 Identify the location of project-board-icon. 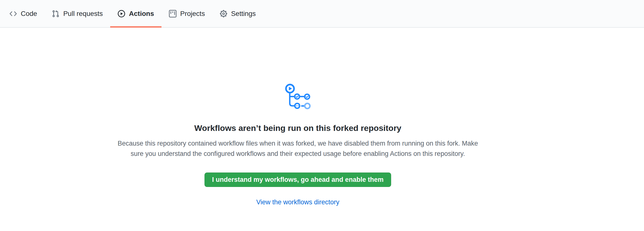
(173, 14).